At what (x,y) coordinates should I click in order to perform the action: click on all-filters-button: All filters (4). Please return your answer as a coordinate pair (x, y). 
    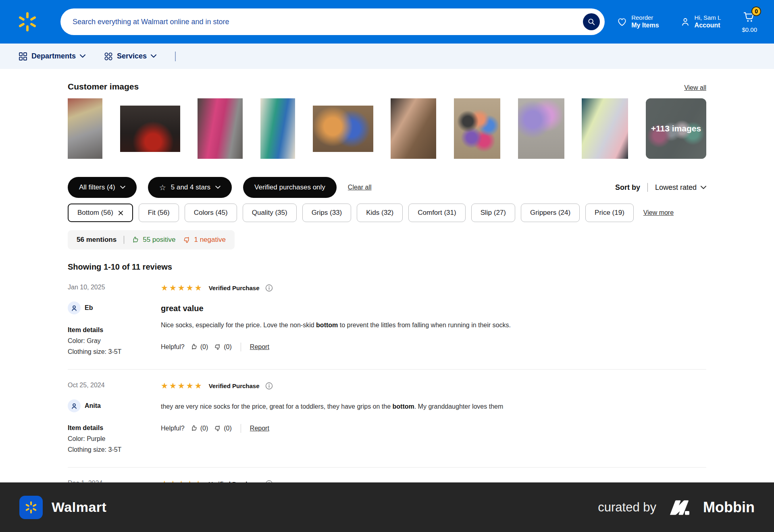
    Looking at the image, I should click on (102, 187).